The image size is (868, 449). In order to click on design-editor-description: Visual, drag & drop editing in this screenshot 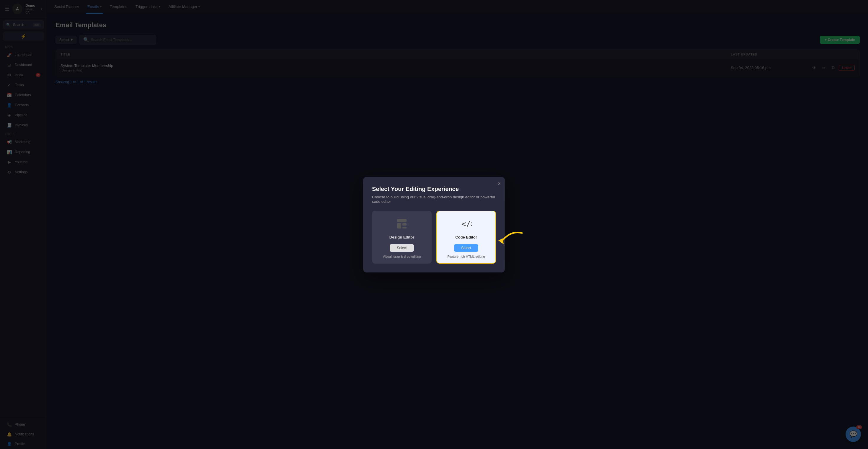, I will do `click(402, 257)`.